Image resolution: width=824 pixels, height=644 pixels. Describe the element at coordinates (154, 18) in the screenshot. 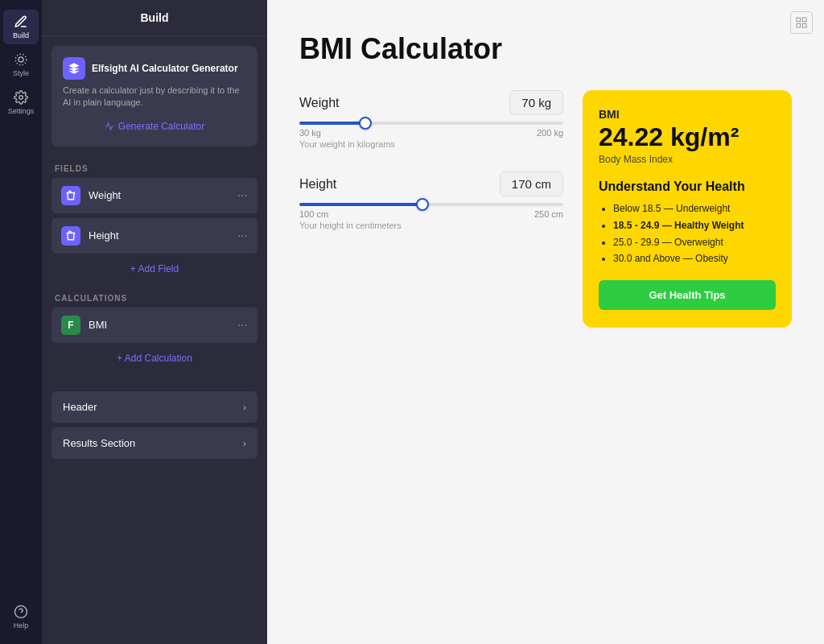

I see `panel-header: Build` at that location.